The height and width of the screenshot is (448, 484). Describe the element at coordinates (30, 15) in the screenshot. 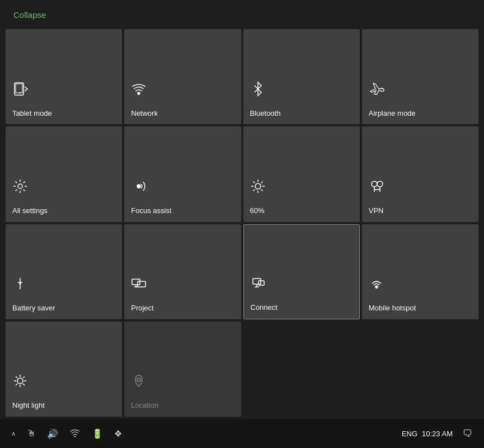

I see `collapse-button: Collapse` at that location.